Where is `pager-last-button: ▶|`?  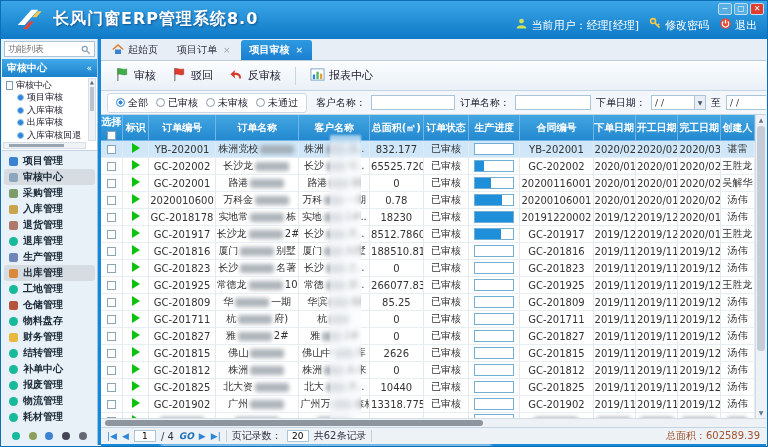
pager-last-button: ▶| is located at coordinates (216, 436).